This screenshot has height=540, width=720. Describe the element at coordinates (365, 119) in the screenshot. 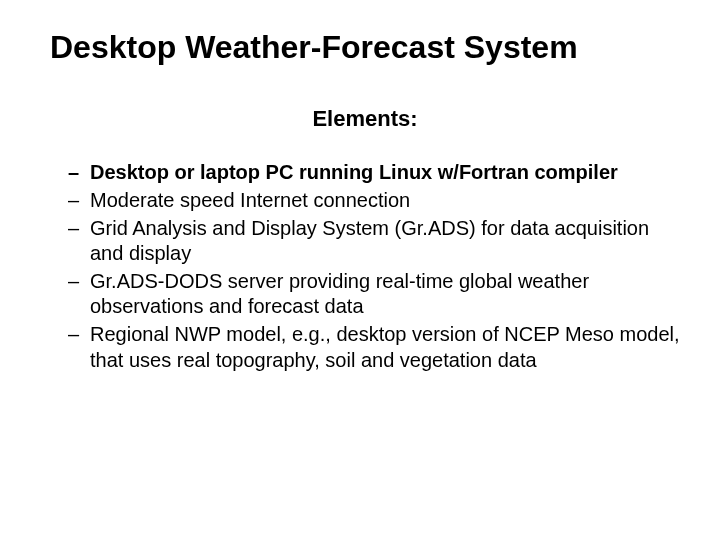

I see `slide-subtitle: Elements:` at that location.